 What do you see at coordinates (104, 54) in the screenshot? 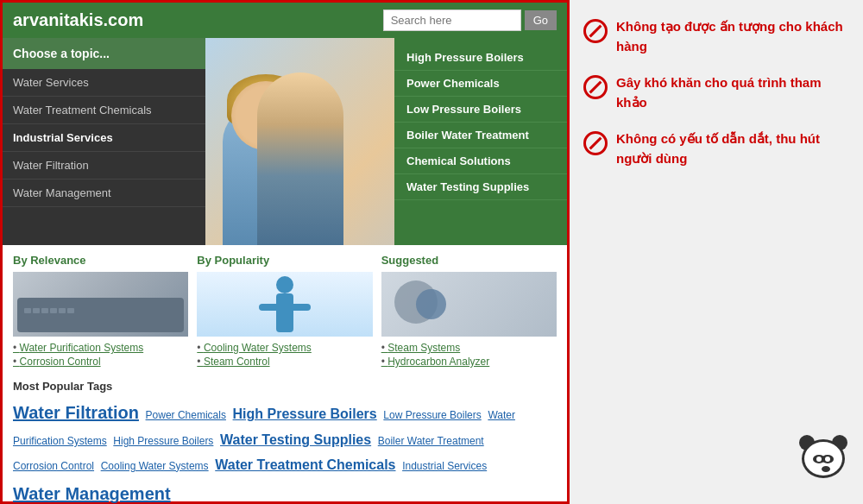
I see `sidebar-title: Choose a topic...` at bounding box center [104, 54].